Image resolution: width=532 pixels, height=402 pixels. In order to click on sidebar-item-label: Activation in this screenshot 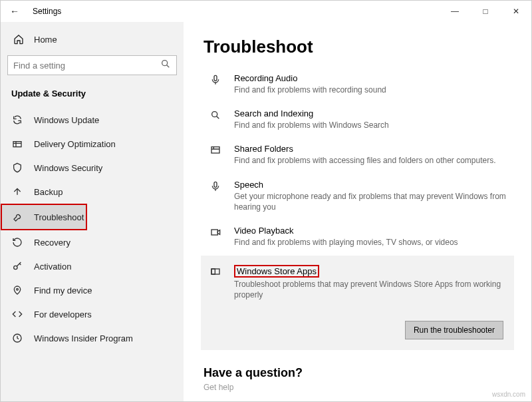, I will do `click(53, 266)`.